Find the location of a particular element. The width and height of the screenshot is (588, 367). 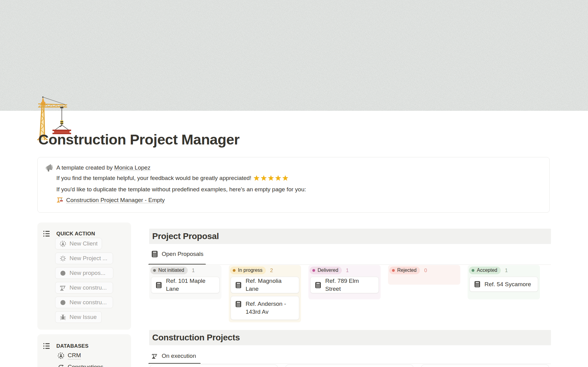

section-heading-project-proposal: Project Proposal is located at coordinates (350, 236).